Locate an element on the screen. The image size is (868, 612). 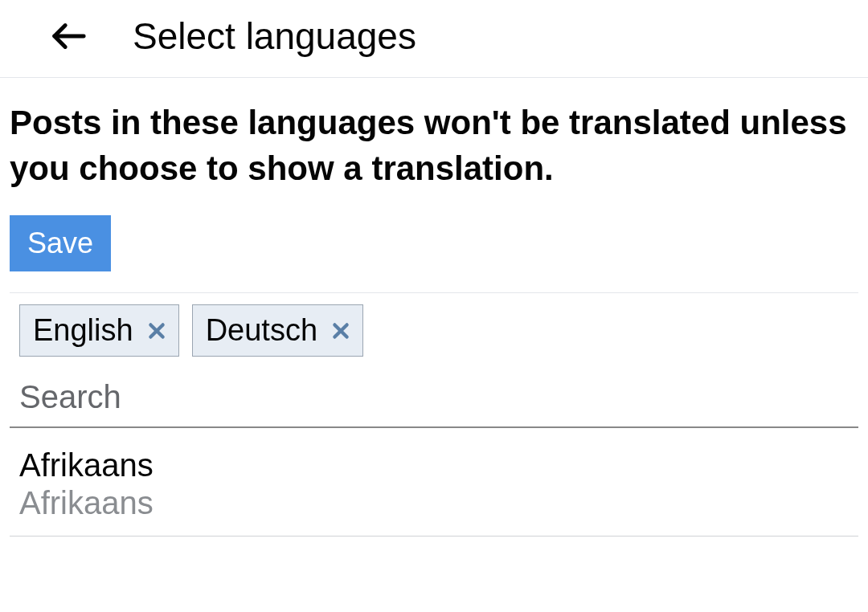
search-wrap is located at coordinates (434, 400).